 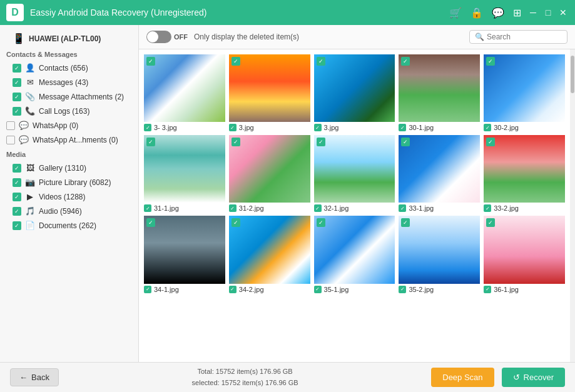 What do you see at coordinates (69, 168) in the screenshot?
I see `sidebar-item-gallery: ✓ 🖼 Gallery (1310)` at bounding box center [69, 168].